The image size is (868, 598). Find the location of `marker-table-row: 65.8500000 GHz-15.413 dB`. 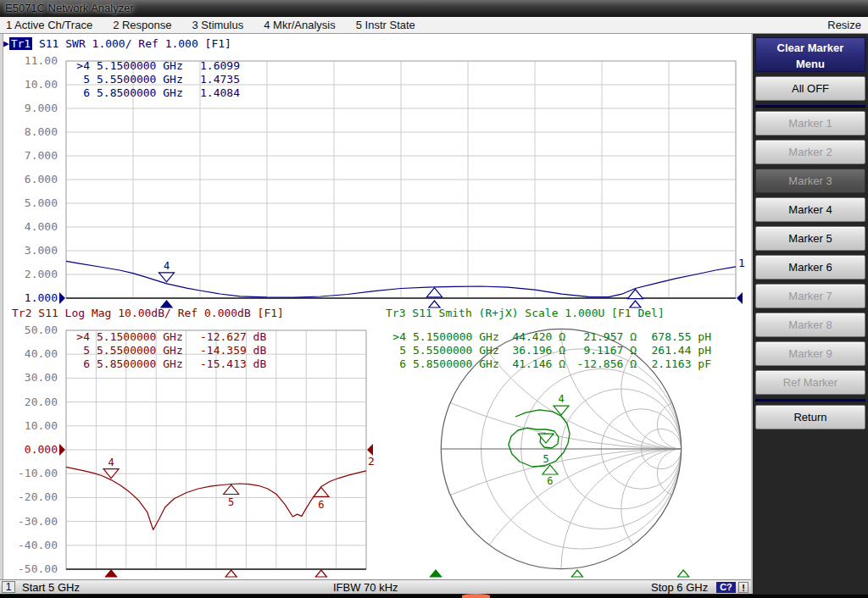

marker-table-row: 65.8500000 GHz-15.413 dB is located at coordinates (168, 364).